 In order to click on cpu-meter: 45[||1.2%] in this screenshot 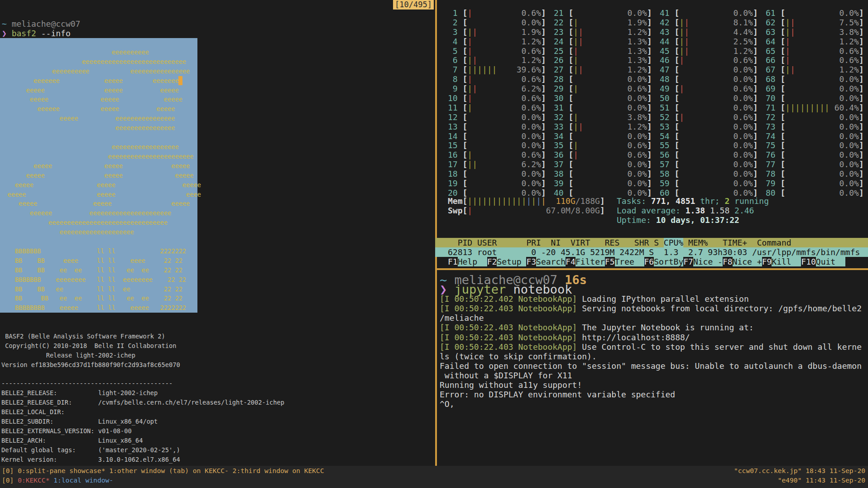, I will do `click(713, 52)`.